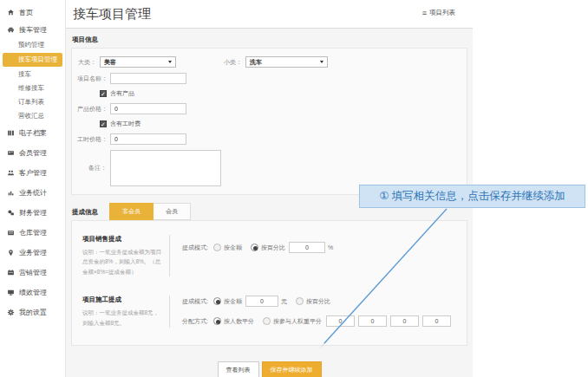 Image resolution: width=588 pixels, height=377 pixels. Describe the element at coordinates (33, 293) in the screenshot. I see `sidebar-item-performance: 绩效管理` at that location.